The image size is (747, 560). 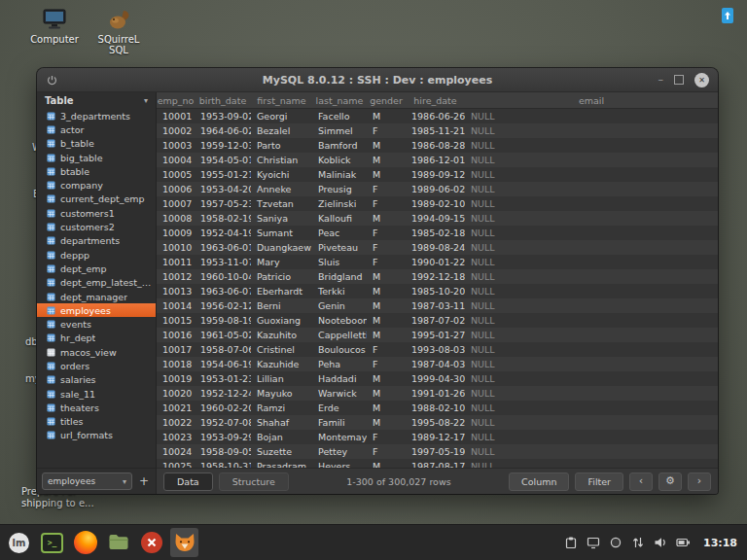 What do you see at coordinates (436, 117) in the screenshot?
I see `table-cell: 1986-06-26` at bounding box center [436, 117].